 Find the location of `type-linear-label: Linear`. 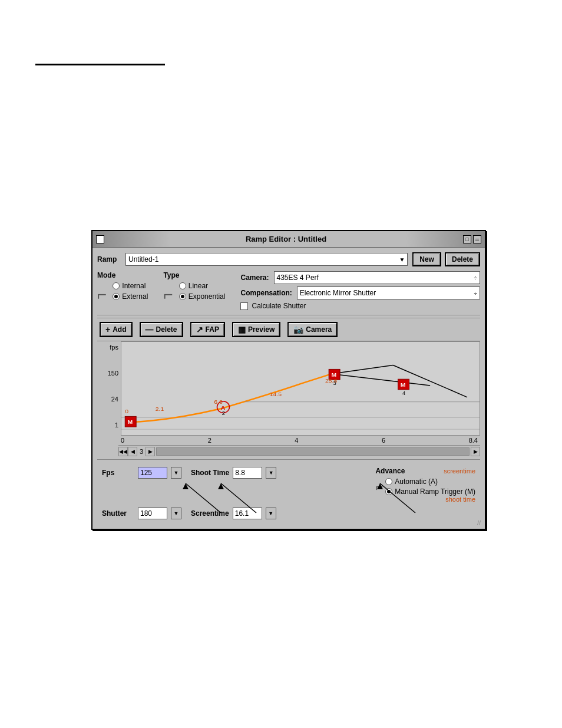

type-linear-label: Linear is located at coordinates (198, 286).